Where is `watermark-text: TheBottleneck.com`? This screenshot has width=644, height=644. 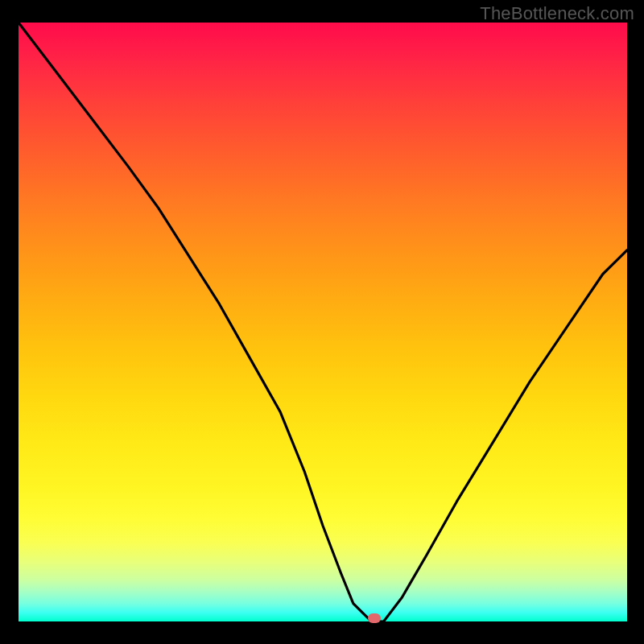
watermark-text: TheBottleneck.com is located at coordinates (557, 14).